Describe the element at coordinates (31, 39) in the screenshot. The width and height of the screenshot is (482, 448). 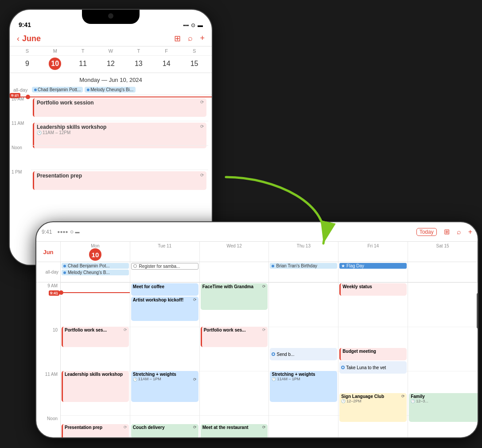
I see `month-label: June` at that location.